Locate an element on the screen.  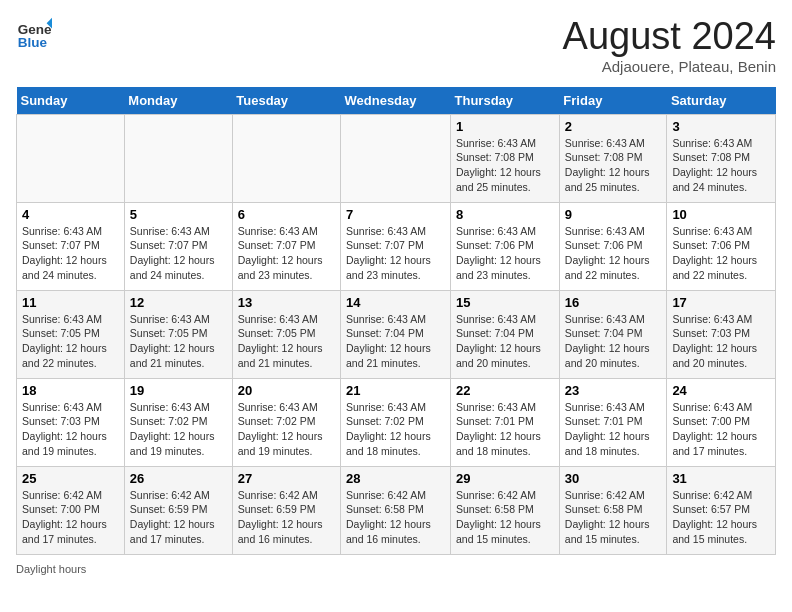
calendar-cell: 14Sunrise: 6:43 AM Sunset: 7:04 PM Dayli… is located at coordinates (396, 334).